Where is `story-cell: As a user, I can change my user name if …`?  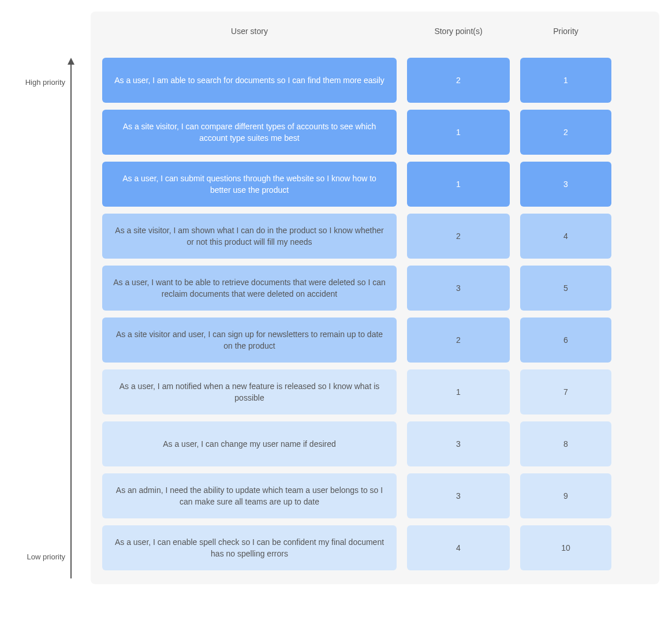 story-cell: As a user, I can change my user name if … is located at coordinates (249, 444).